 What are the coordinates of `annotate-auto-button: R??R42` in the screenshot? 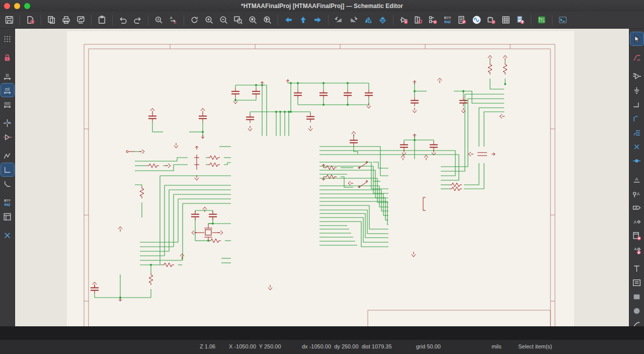 It's located at (8, 202).